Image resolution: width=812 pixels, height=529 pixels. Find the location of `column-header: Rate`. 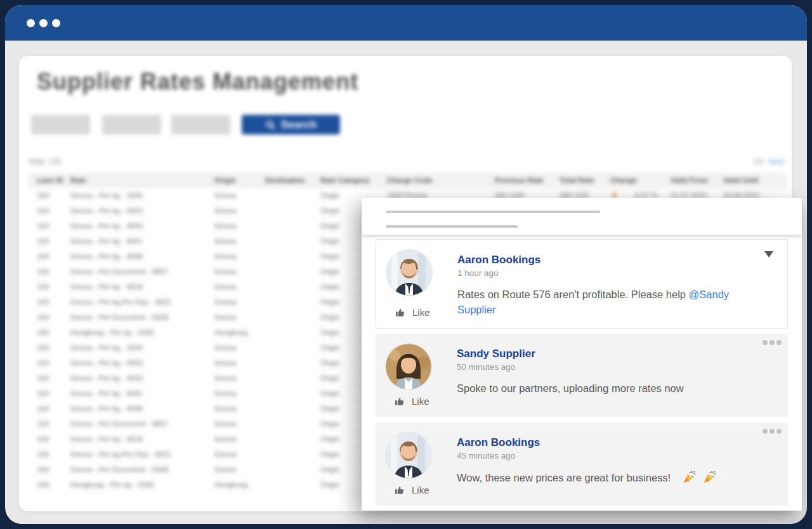

column-header: Rate is located at coordinates (142, 180).